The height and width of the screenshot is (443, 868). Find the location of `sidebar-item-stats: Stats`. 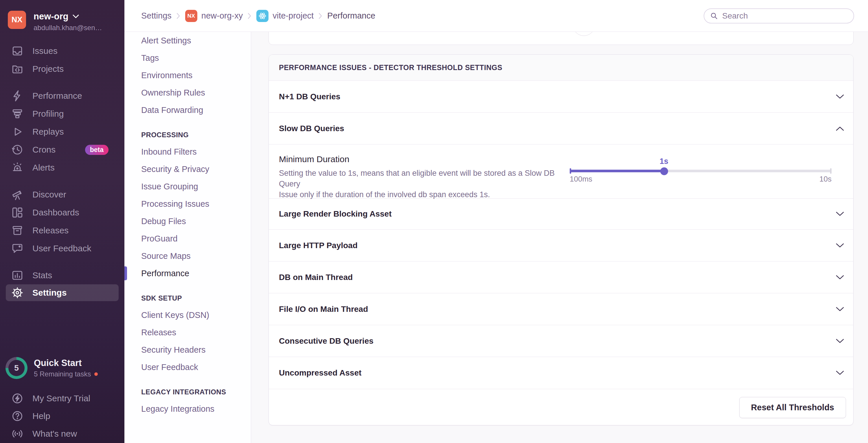

sidebar-item-stats: Stats is located at coordinates (62, 275).